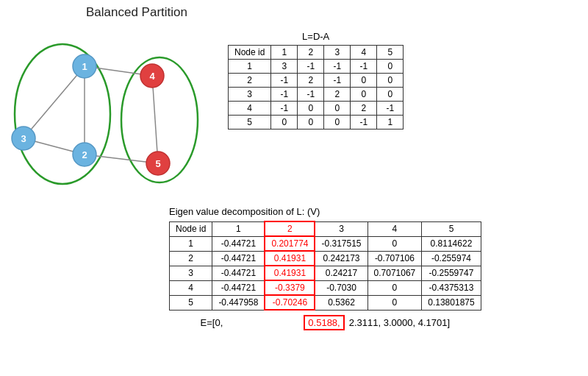 The width and height of the screenshot is (588, 376). Describe the element at coordinates (284, 81) in the screenshot. I see `matrix-cell-1-1: -1` at that location.